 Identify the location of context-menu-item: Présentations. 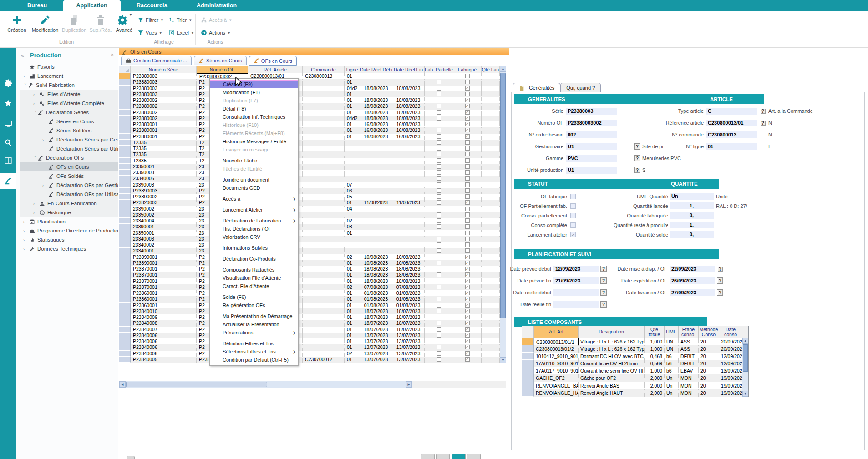
(254, 333).